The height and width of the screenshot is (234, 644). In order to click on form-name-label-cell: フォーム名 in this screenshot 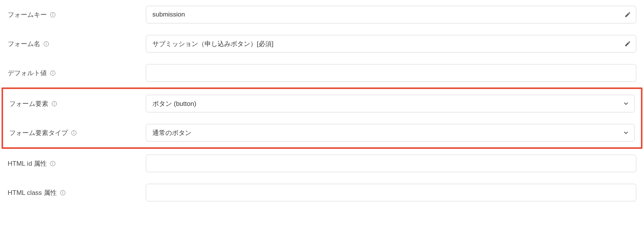, I will do `click(77, 44)`.